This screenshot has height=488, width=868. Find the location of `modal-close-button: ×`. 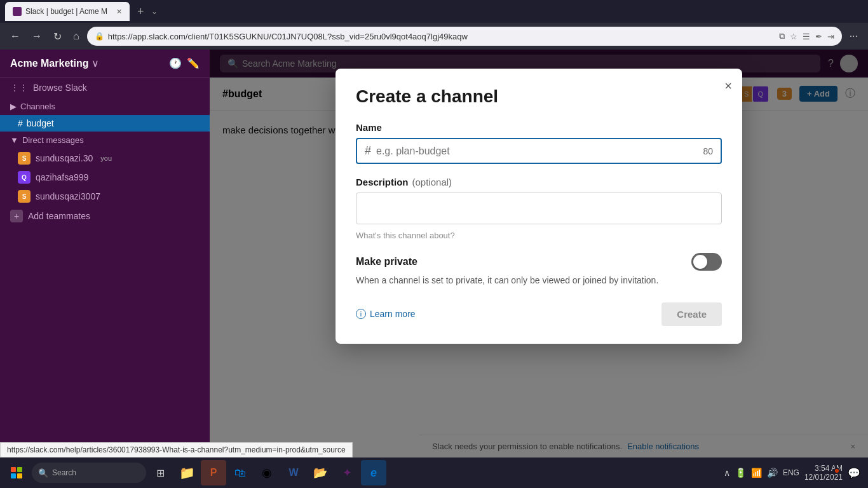

modal-close-button: × is located at coordinates (728, 86).